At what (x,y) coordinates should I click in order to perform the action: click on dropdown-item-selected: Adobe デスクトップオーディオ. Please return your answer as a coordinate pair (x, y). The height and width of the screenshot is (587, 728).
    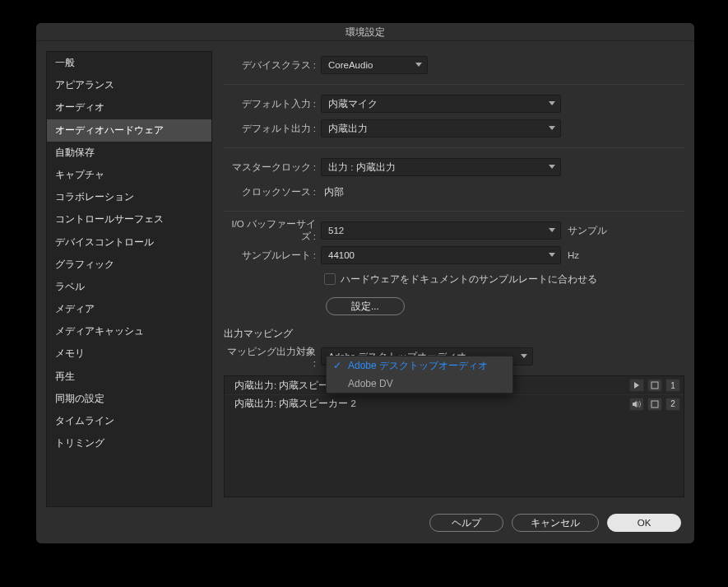
    Looking at the image, I should click on (420, 366).